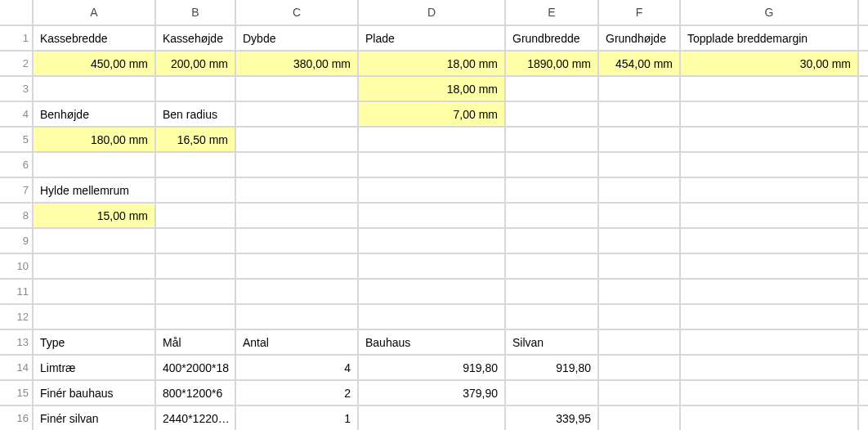 This screenshot has height=430, width=868. What do you see at coordinates (94, 317) in the screenshot?
I see `cell-a12` at bounding box center [94, 317].